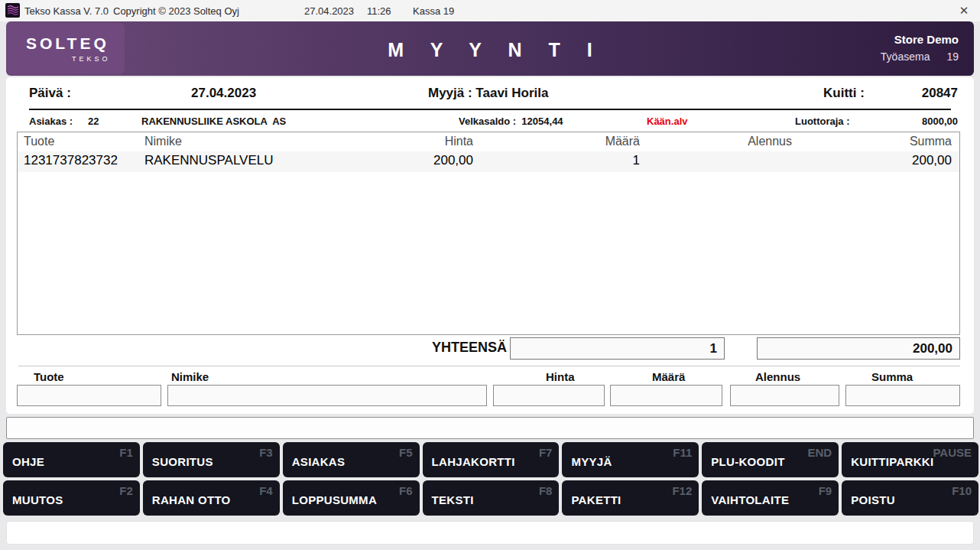 Image resolution: width=980 pixels, height=550 pixels. I want to click on entry-label-alennus: Alennus, so click(778, 376).